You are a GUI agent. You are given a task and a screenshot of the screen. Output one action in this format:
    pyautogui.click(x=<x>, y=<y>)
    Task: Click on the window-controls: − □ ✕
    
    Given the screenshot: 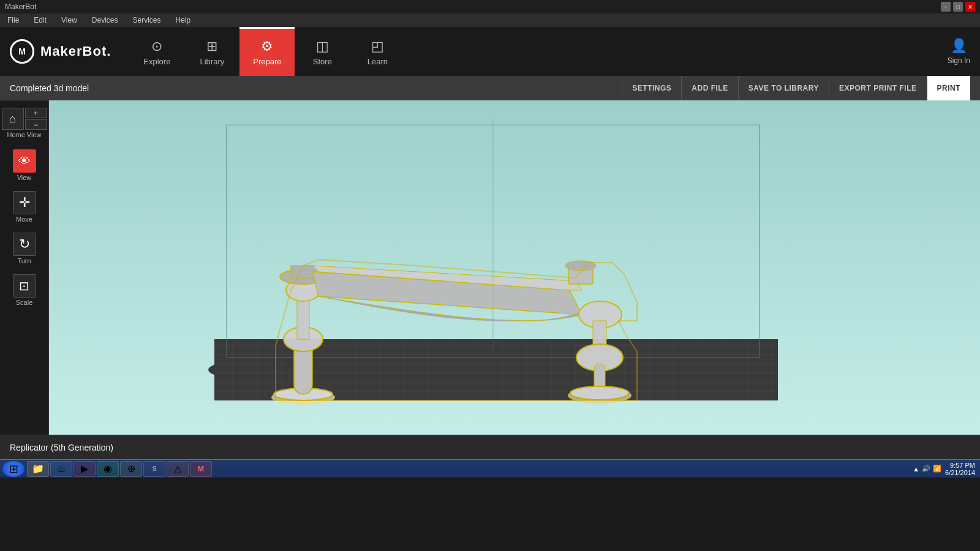 What is the action you would take?
    pyautogui.click(x=958, y=7)
    